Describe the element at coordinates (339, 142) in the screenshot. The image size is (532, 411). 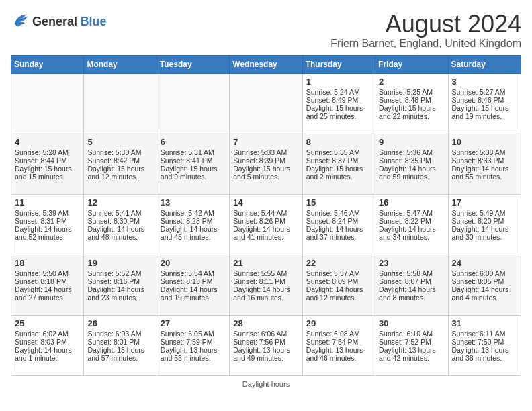
I see `day-number: 8` at that location.